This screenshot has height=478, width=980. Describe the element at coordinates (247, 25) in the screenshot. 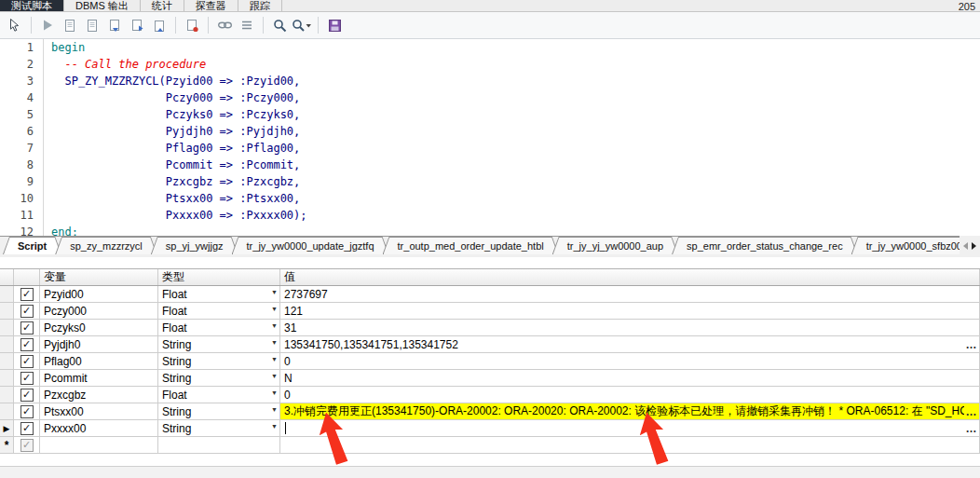

I see `list-icon` at that location.